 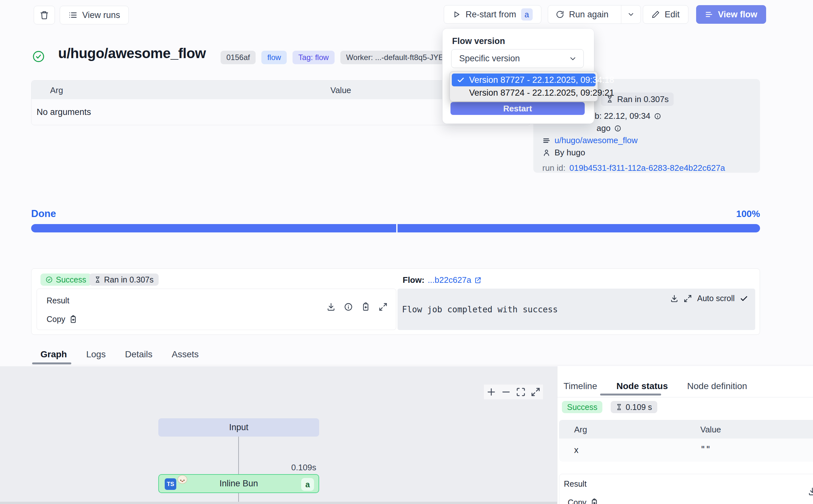 I want to click on hourglass-icon, so click(x=619, y=407).